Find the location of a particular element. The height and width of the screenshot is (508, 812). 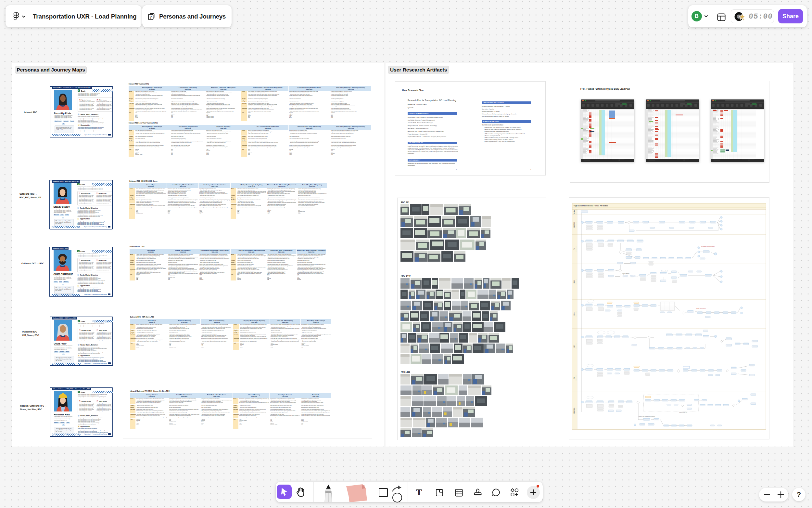

svg-text: XDT is located at coordinates (574, 346).